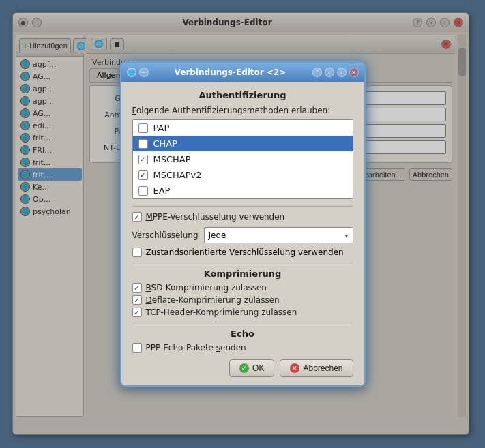 This screenshot has height=448, width=485. Describe the element at coordinates (132, 72) in the screenshot. I see `modal-globe-icon: 🌐` at that location.